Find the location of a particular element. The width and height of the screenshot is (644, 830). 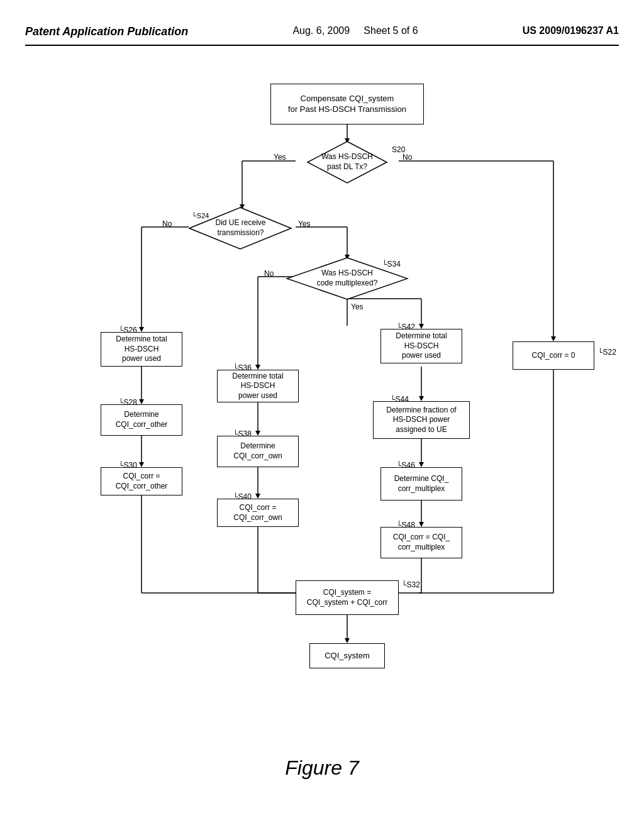

s26-box: Determine total HS-DSCH power used is located at coordinates (142, 350).